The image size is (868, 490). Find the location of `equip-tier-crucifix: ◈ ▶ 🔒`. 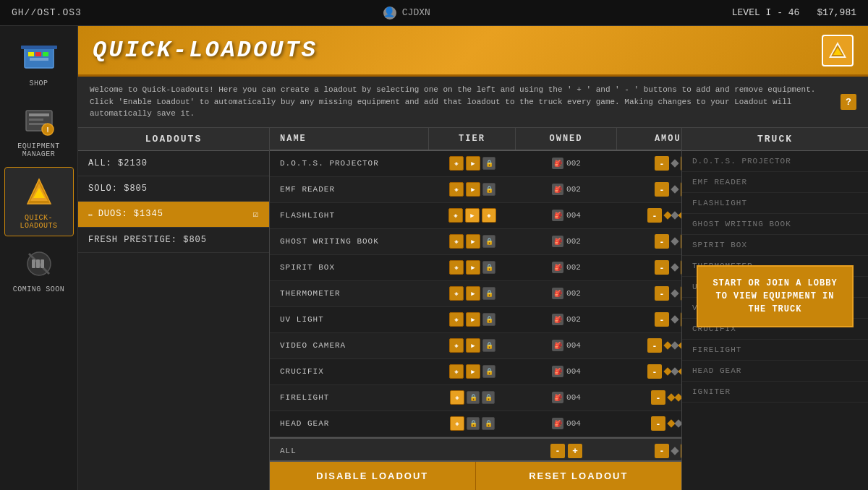

equip-tier-crucifix: ◈ ▶ 🔒 is located at coordinates (472, 371).